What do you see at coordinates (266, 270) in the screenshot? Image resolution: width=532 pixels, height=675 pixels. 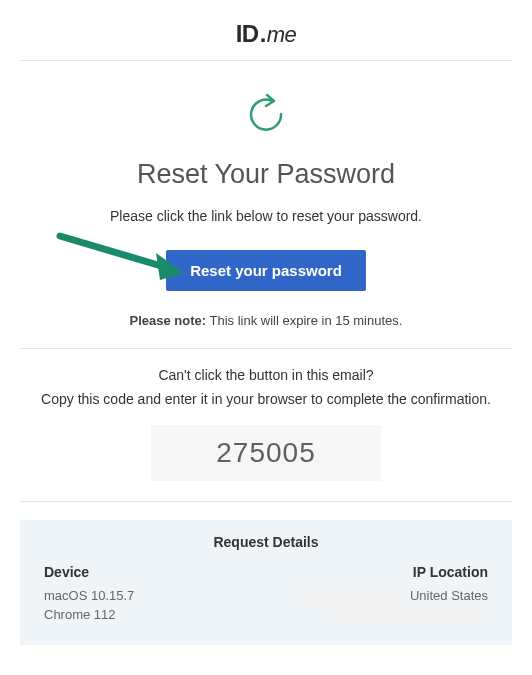 I see `reset-password-button: Reset your password` at bounding box center [266, 270].